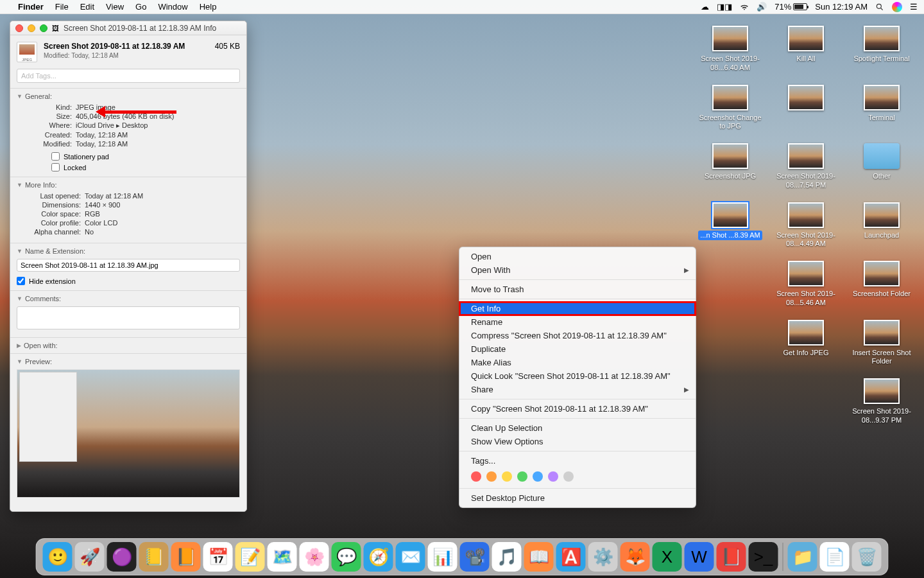 This screenshot has width=924, height=578. Describe the element at coordinates (578, 257) in the screenshot. I see `cm-open: Open` at that location.